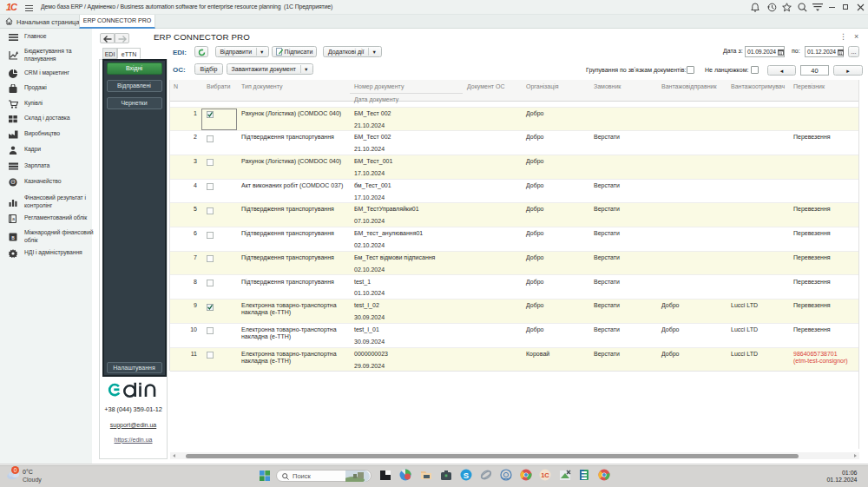 This screenshot has width=868, height=487. Describe the element at coordinates (14, 219) in the screenshot. I see `svg-text: а` at that location.